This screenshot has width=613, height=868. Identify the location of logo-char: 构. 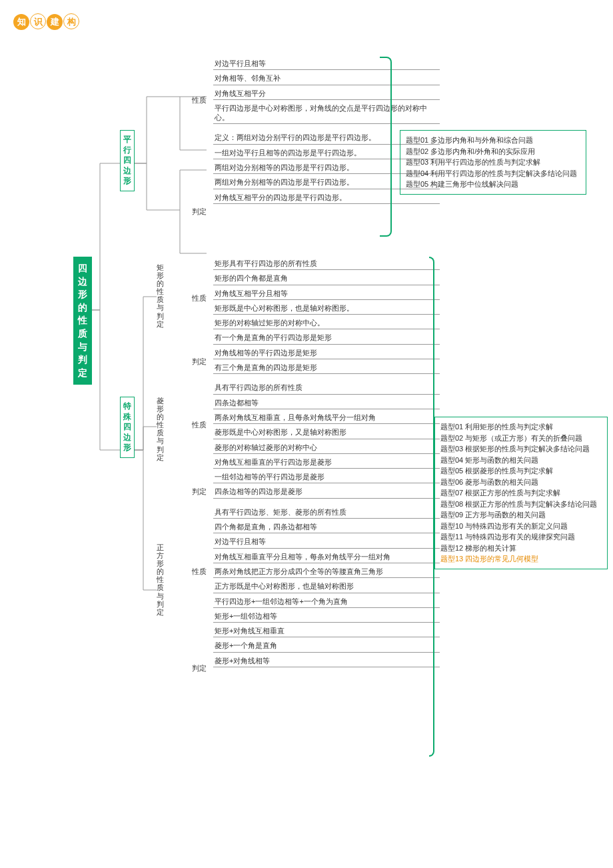
(71, 21).